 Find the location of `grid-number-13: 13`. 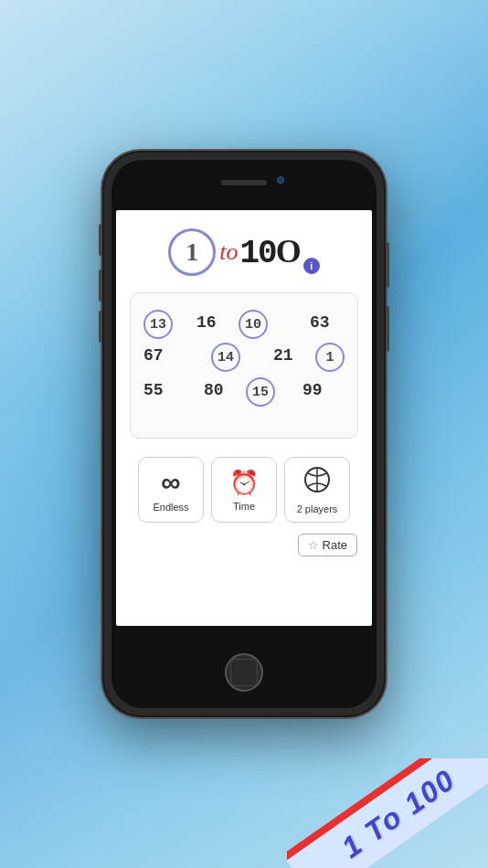

grid-number-13: 13 is located at coordinates (158, 324).